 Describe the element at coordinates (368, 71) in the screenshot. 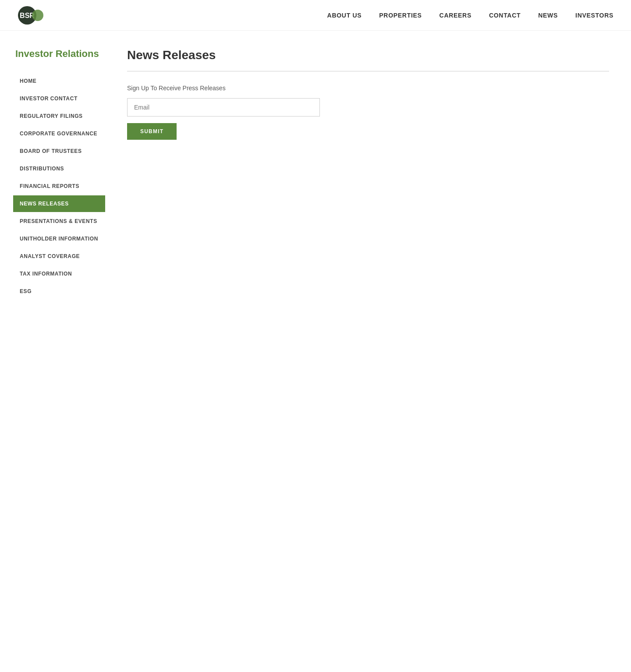

I see `content-divider` at that location.